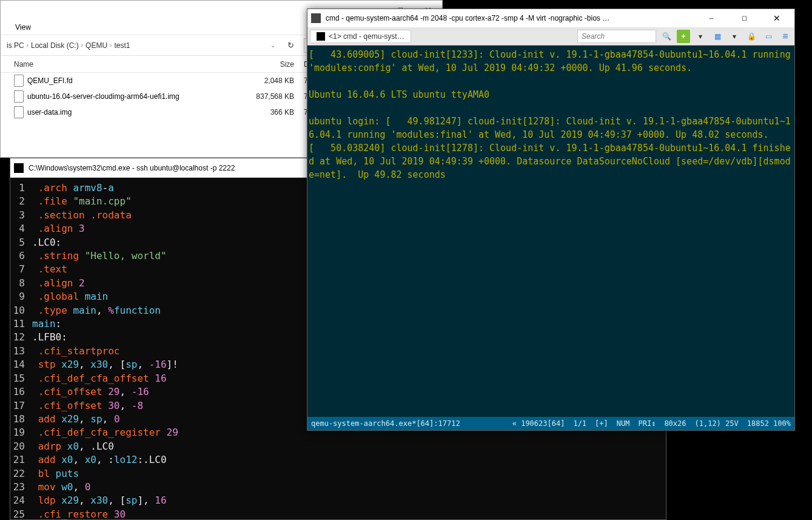 Image resolution: width=812 pixels, height=520 pixels. I want to click on breadcrumb-segment: test1, so click(122, 46).